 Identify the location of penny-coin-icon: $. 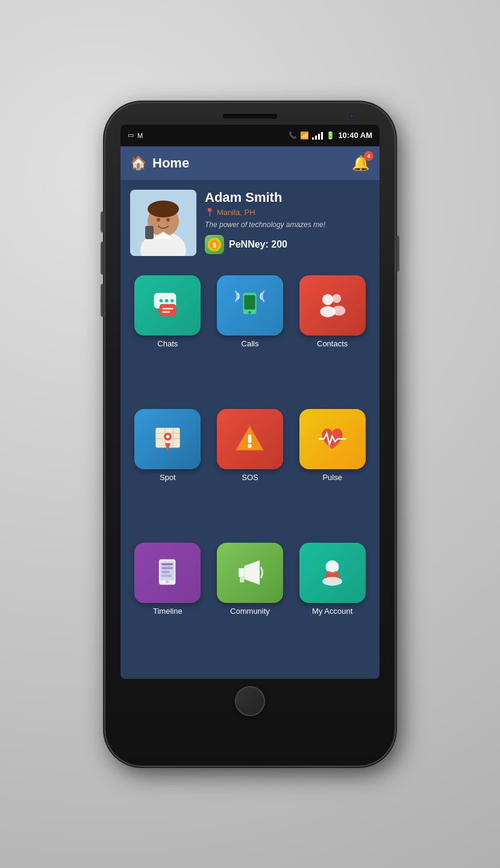
(214, 245).